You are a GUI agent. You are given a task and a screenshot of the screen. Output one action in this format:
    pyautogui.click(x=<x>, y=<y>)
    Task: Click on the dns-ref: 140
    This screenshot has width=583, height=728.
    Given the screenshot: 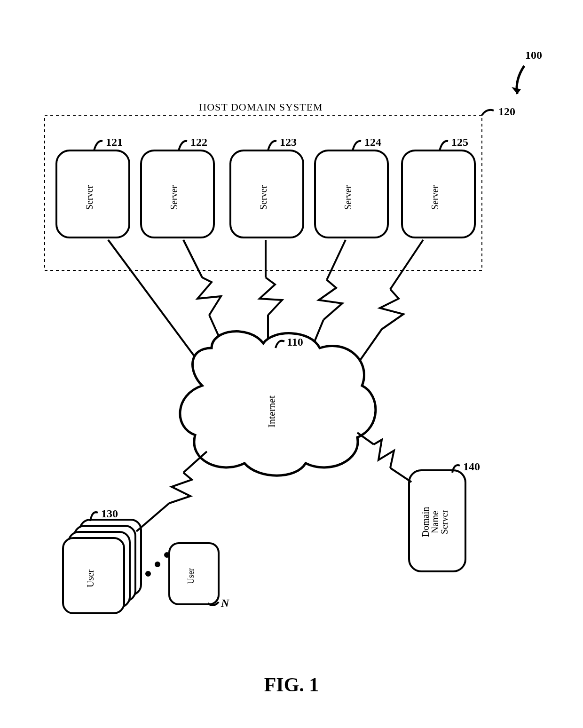 What is the action you would take?
    pyautogui.click(x=472, y=467)
    